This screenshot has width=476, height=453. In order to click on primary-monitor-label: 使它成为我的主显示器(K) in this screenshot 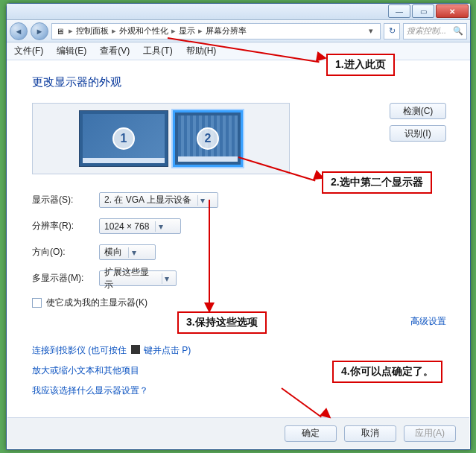, I will do `click(97, 302)`.